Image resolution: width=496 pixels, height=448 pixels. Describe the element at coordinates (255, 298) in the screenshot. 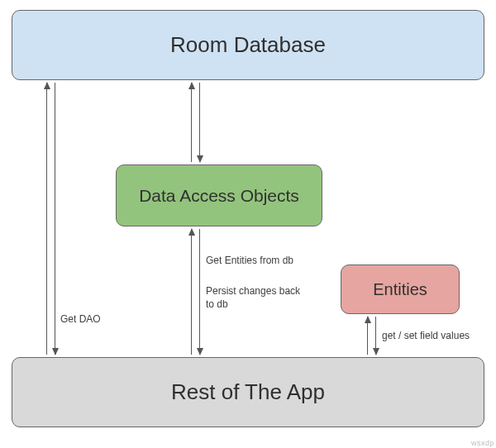

I see `label-persist-changes: Persist changes back to db` at that location.